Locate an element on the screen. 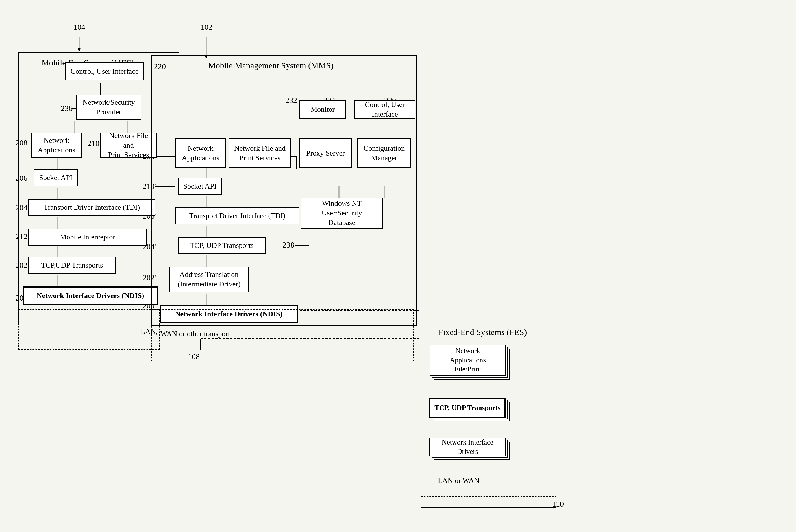 The image size is (796, 532). mms-win-nt-db: Windows NTUser/SecurityDatabase is located at coordinates (342, 213).